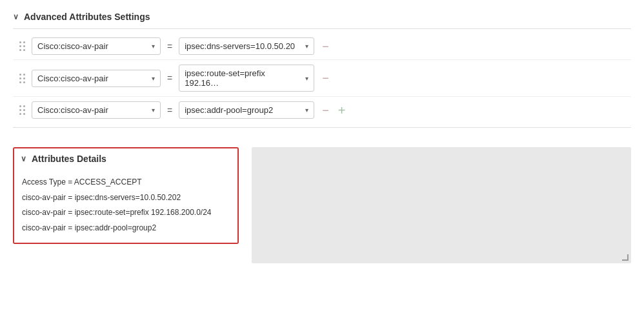  Describe the element at coordinates (154, 79) in the screenshot. I see `left-dropdown-caret-2: ▾` at that location.